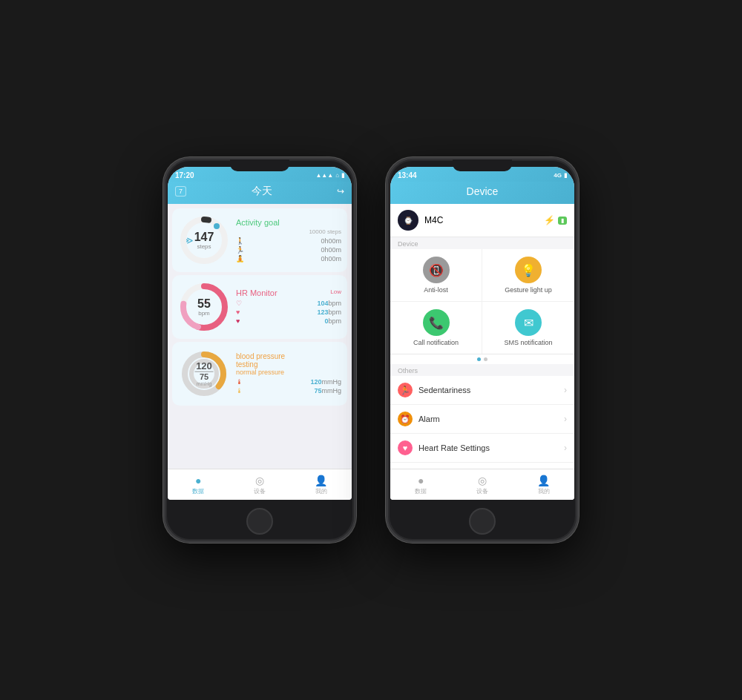 This screenshot has height=700, width=742. Describe the element at coordinates (565, 448) in the screenshot. I see `arrow-heart-rate: ›` at that location.